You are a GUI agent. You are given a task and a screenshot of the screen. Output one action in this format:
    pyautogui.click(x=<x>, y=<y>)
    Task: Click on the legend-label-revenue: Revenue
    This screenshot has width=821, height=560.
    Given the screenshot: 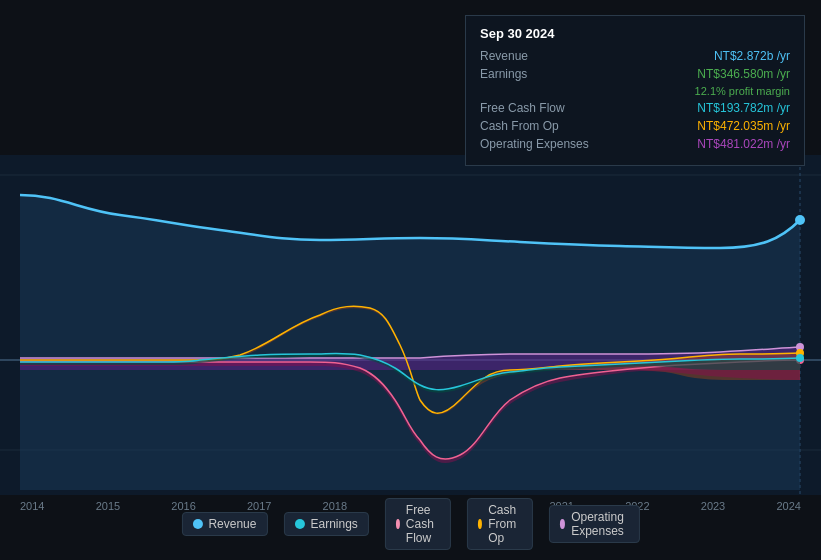 What is the action you would take?
    pyautogui.click(x=232, y=524)
    